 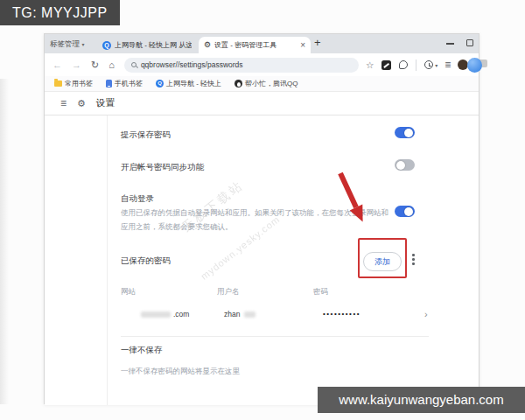 What do you see at coordinates (192, 65) in the screenshot?
I see `url-text: qqbrowser//settings/passwords` at bounding box center [192, 65].